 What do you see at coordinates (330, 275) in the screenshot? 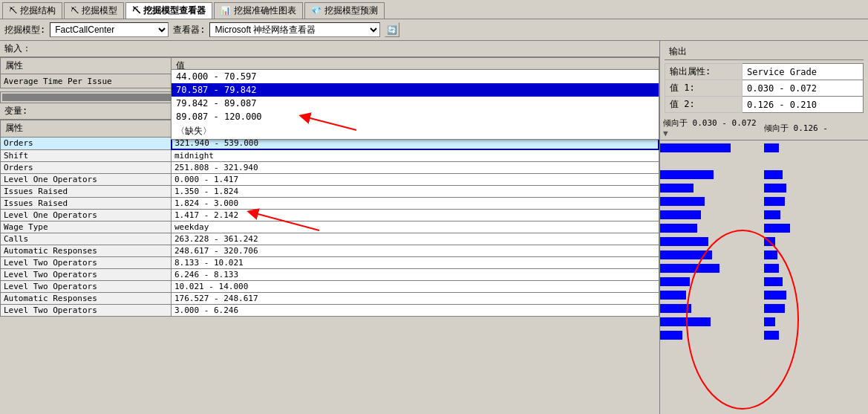
I see `table-row: Level Two Operators6.246 - 8.133` at bounding box center [330, 275].